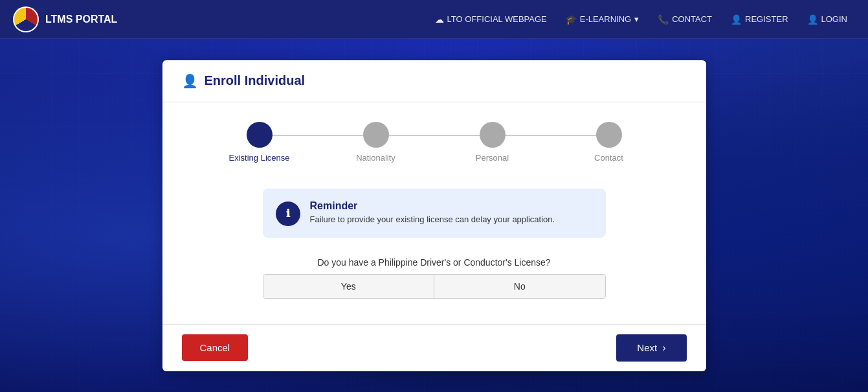 The width and height of the screenshot is (868, 392). Describe the element at coordinates (288, 214) in the screenshot. I see `info-icon: ℹ` at that location.